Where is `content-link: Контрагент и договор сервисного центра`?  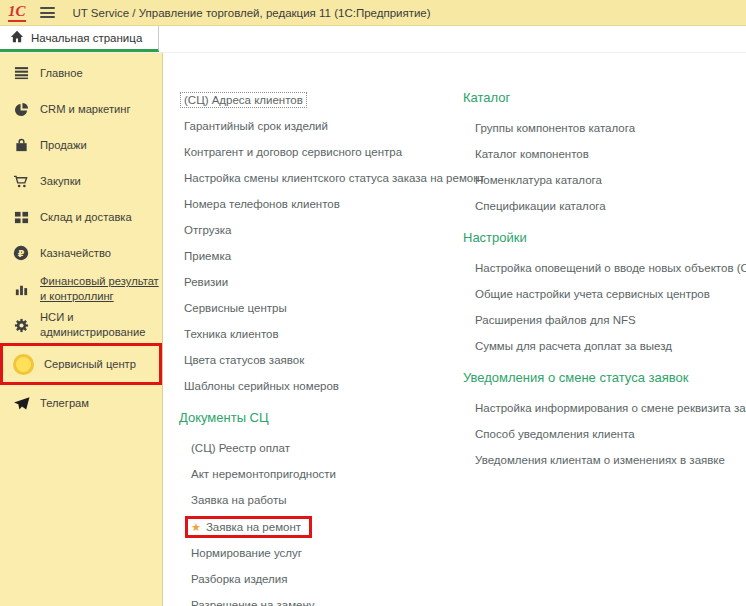
content-link: Контрагент и договор сервисного центра is located at coordinates (293, 152).